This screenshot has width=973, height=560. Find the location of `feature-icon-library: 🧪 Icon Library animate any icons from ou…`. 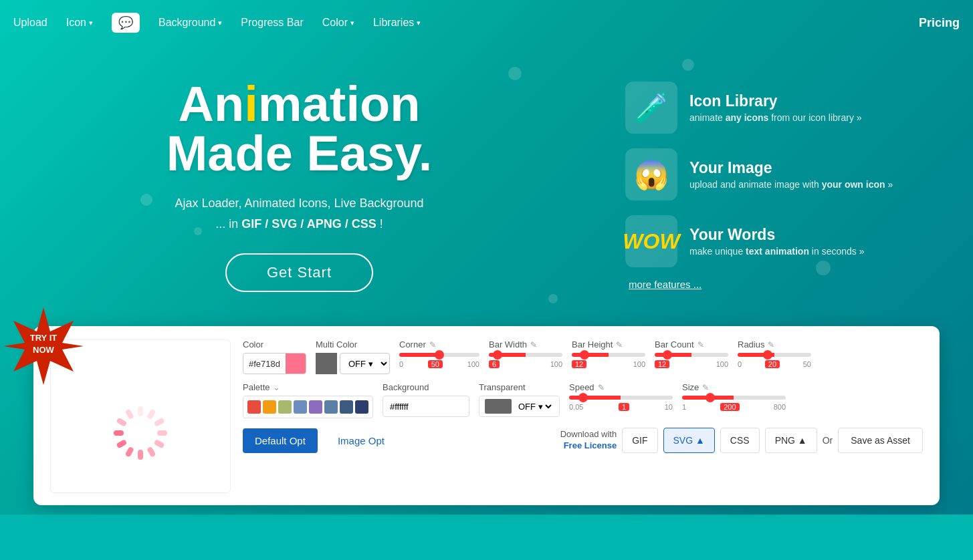

feature-icon-library: 🧪 Icon Library animate any icons from ou… is located at coordinates (786, 108).